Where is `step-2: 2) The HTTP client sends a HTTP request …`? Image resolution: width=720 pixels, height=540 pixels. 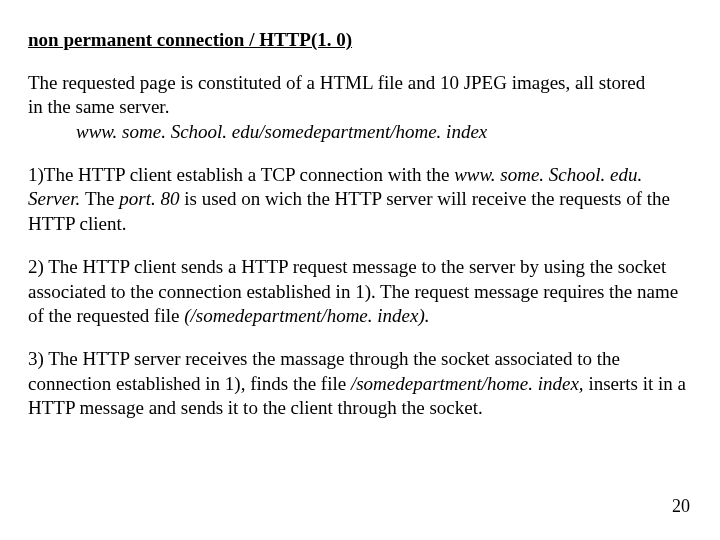
step-2: 2) The HTTP client sends a HTTP request … is located at coordinates (360, 292).